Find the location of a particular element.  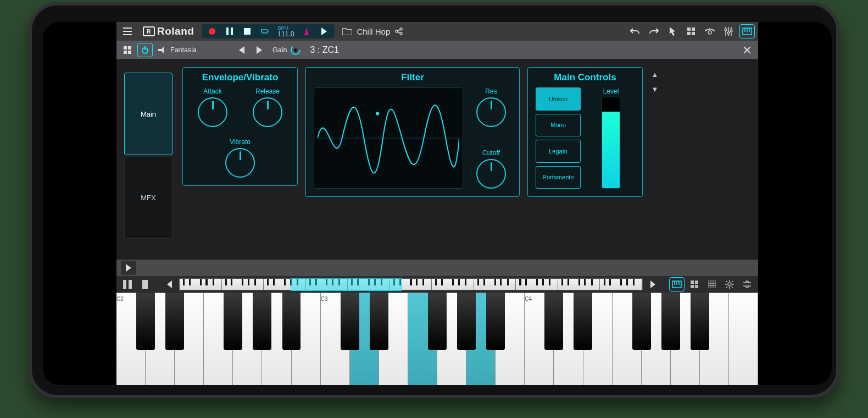

prev-preset-button is located at coordinates (242, 50).